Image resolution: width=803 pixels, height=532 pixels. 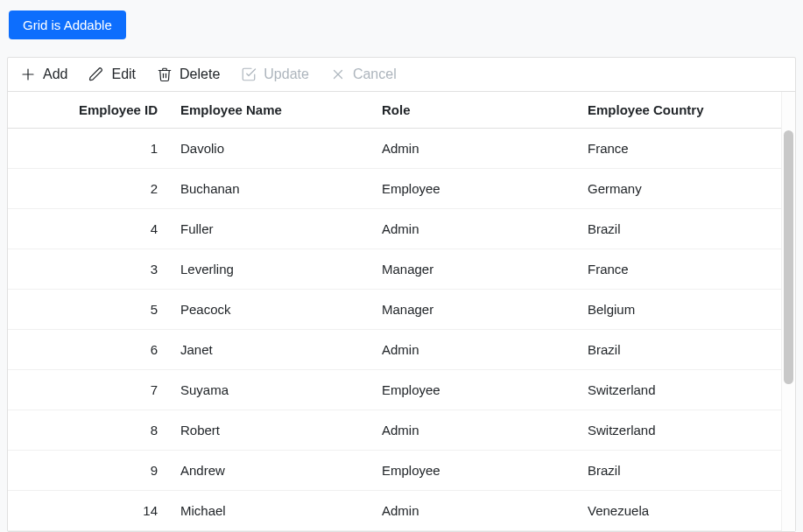 I want to click on cancel-button: Cancel, so click(x=363, y=74).